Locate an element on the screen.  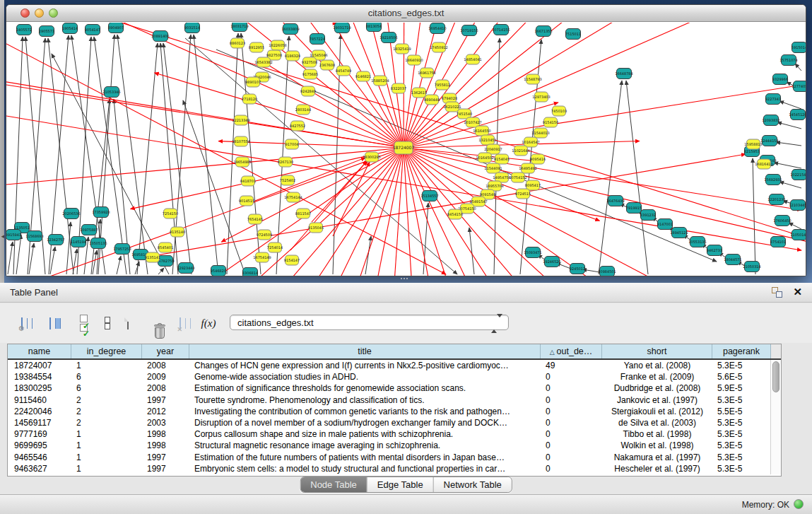
graph-node: 9546820 is located at coordinates (218, 271).